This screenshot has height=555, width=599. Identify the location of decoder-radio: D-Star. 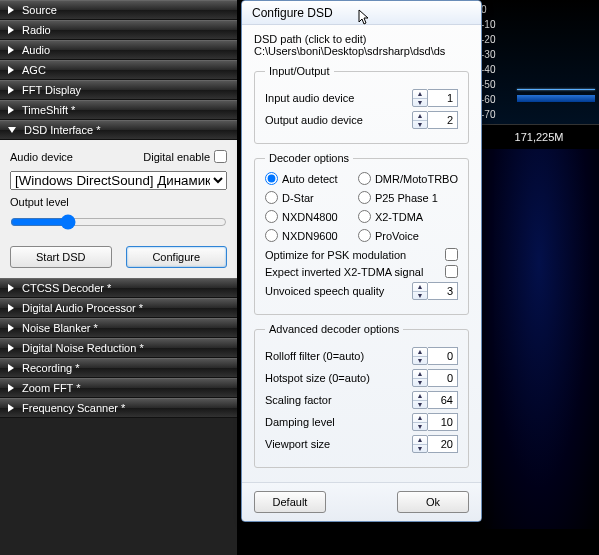
(310, 198).